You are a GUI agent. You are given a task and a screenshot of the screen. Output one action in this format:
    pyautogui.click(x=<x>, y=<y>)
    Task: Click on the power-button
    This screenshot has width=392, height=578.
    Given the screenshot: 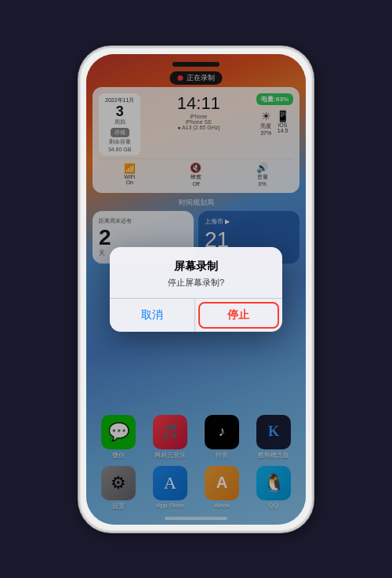 What is the action you would take?
    pyautogui.click(x=313, y=163)
    